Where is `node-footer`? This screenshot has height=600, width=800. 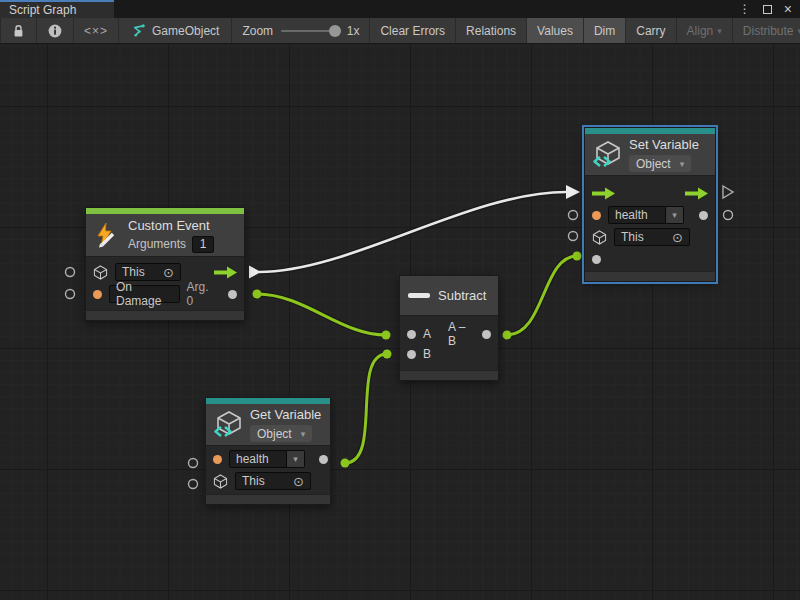 node-footer is located at coordinates (449, 375).